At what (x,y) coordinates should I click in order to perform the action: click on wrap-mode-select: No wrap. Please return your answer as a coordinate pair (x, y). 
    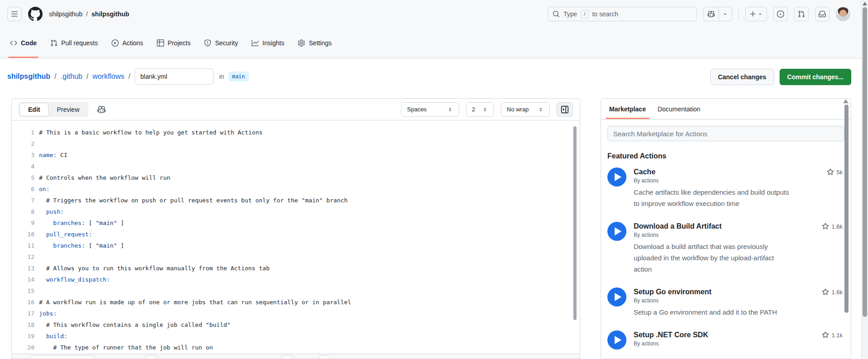
    Looking at the image, I should click on (525, 110).